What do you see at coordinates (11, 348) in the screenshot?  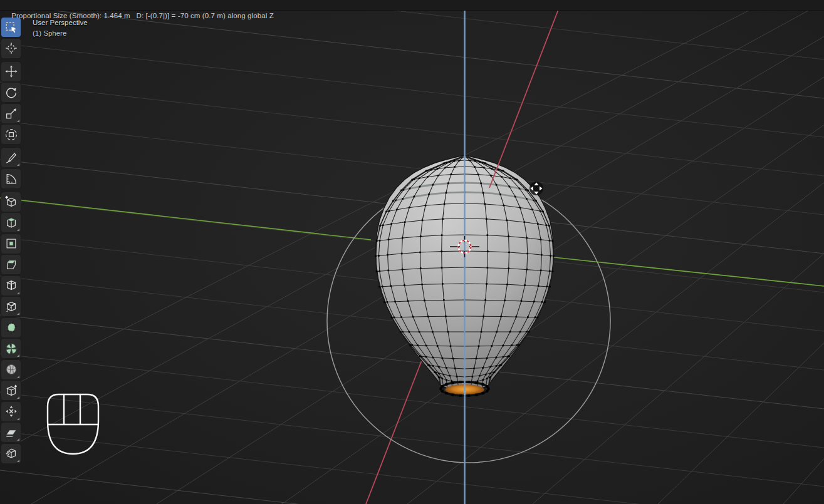 I see `tool-spin-button` at bounding box center [11, 348].